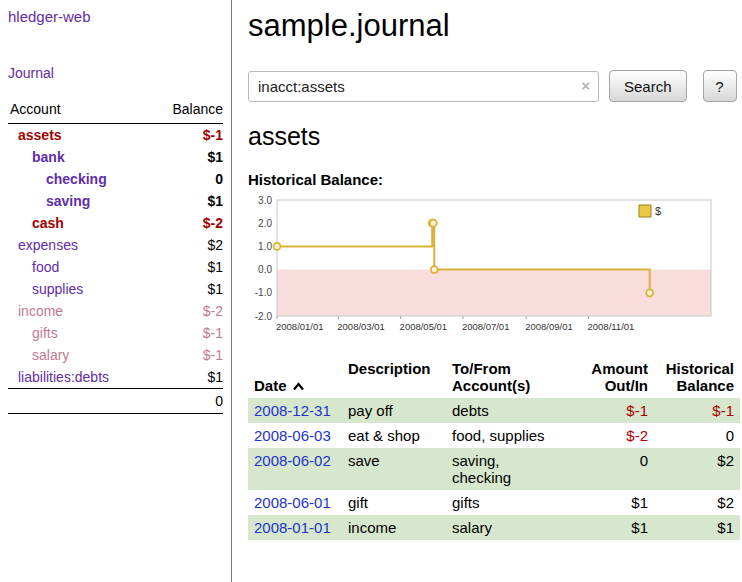  What do you see at coordinates (494, 180) in the screenshot?
I see `chart-title: Historical Balance:` at bounding box center [494, 180].